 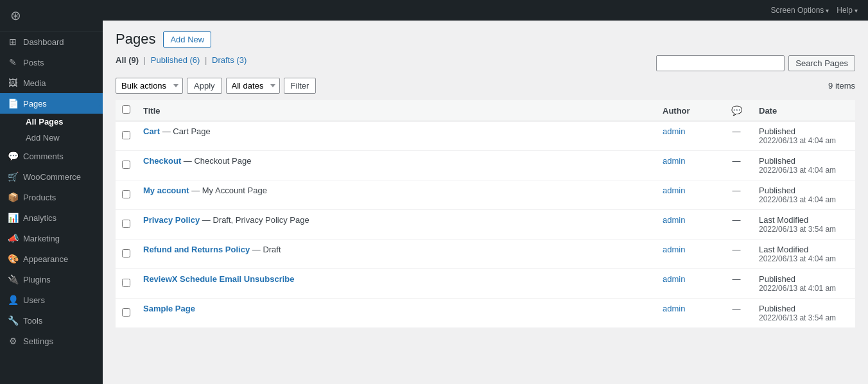 I want to click on th-author: Author, so click(x=688, y=110).